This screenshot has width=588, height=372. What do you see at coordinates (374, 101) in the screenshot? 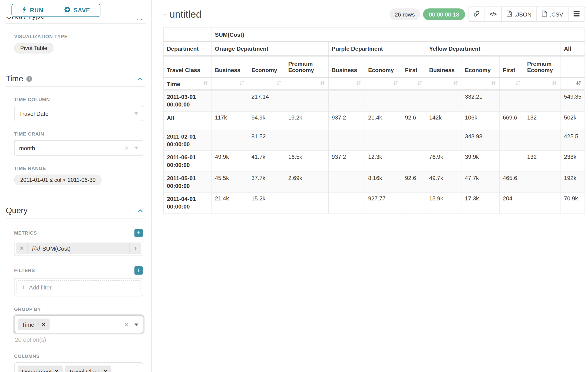
I see `table-row: 2011-03-01 00:00:00217.14332.21549.35` at bounding box center [374, 101].